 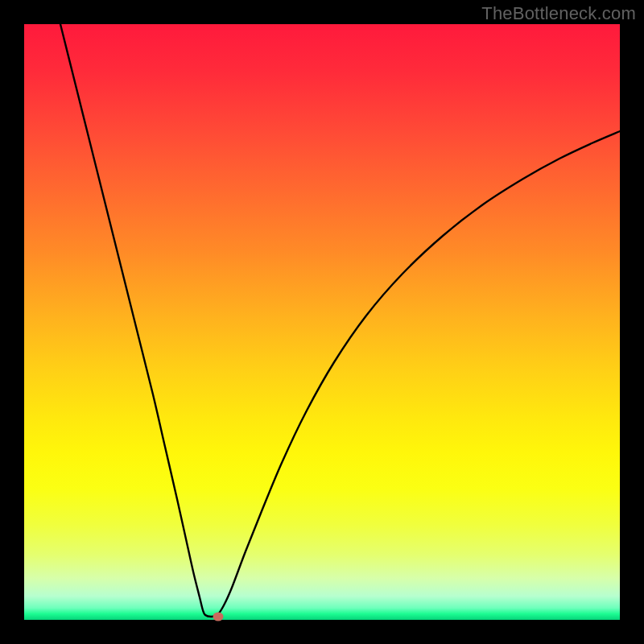 I want to click on attribution-text: TheBottleneck.com, so click(x=559, y=14).